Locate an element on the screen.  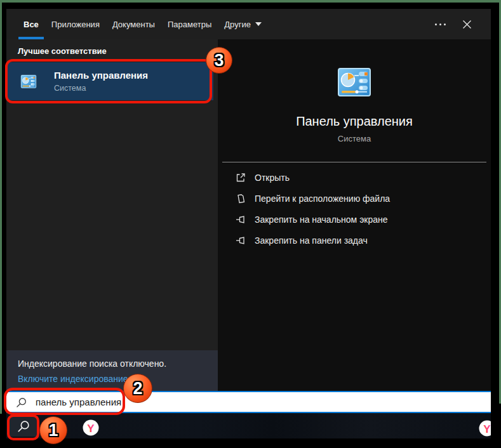
taskbar: Y Y is located at coordinates (249, 426).